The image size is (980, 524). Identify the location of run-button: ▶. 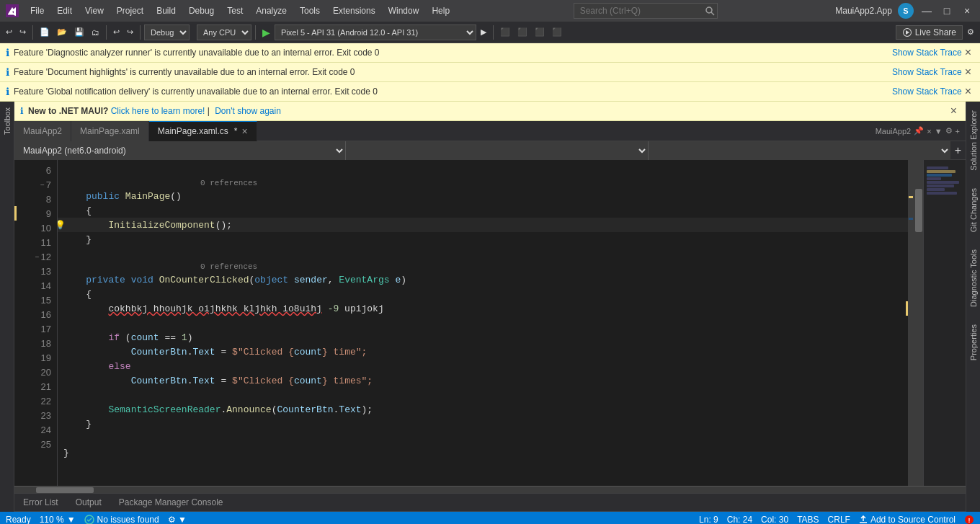
(267, 32).